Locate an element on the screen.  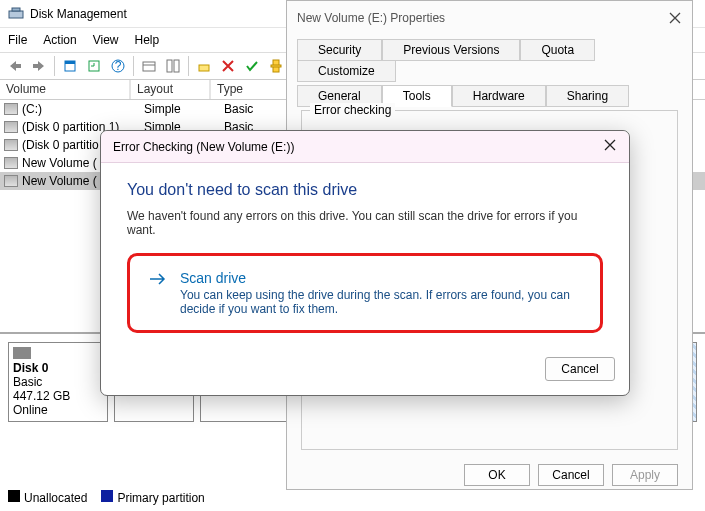
arrow-right-icon is located at coordinates (158, 293).